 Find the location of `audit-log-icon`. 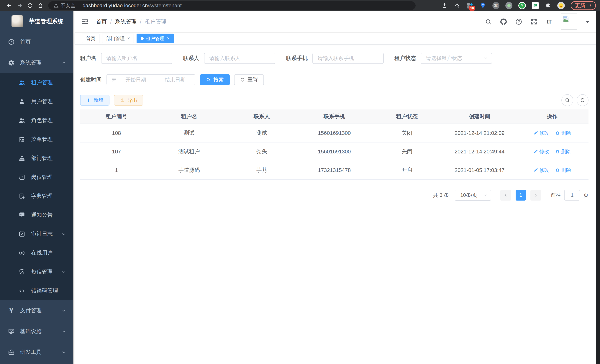

audit-log-icon is located at coordinates (22, 234).